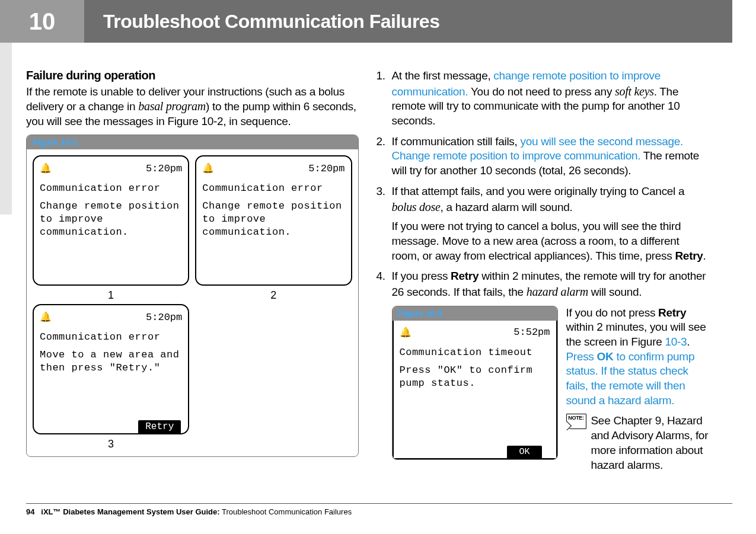 This screenshot has width=756, height=534. What do you see at coordinates (111, 445) in the screenshot?
I see `screen-3-number: 3` at bounding box center [111, 445].